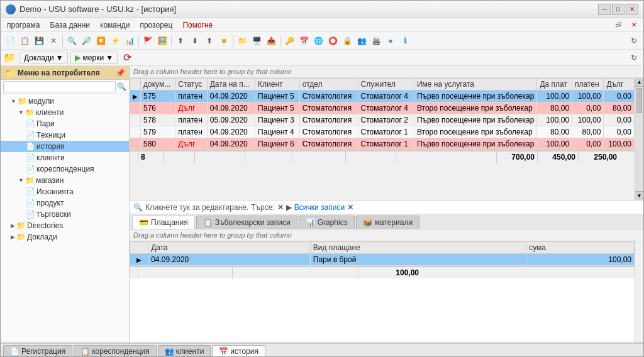 The image size is (644, 357). Describe the element at coordinates (405, 41) in the screenshot. I see `tb-info: ℹ` at that location.